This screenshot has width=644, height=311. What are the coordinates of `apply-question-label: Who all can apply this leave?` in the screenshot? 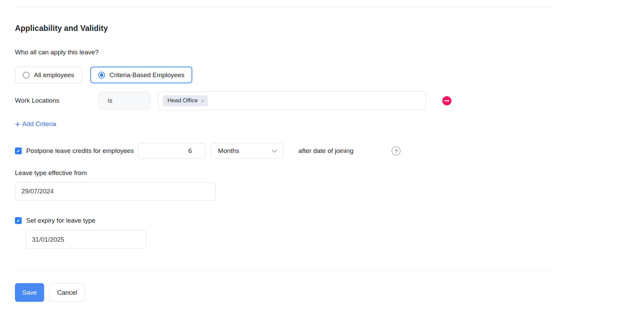 It's located at (329, 52).